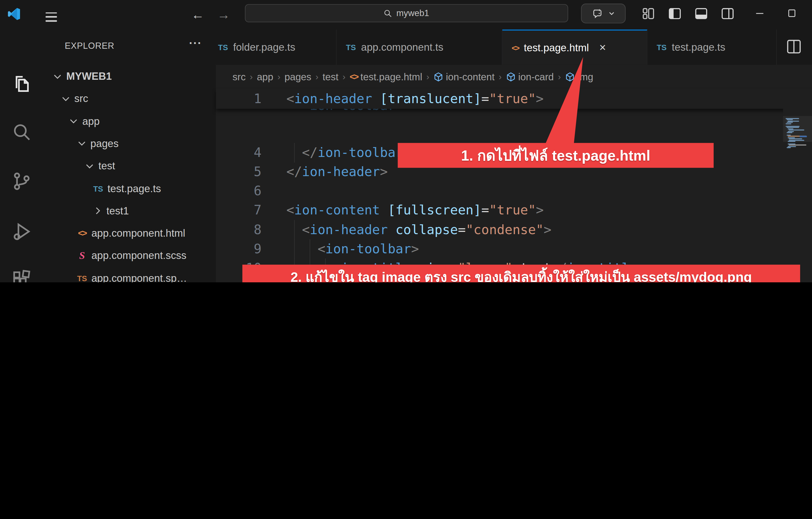  Describe the element at coordinates (130, 189) in the screenshot. I see `tree-item-test-page-ts: TStest.page.ts` at that location.